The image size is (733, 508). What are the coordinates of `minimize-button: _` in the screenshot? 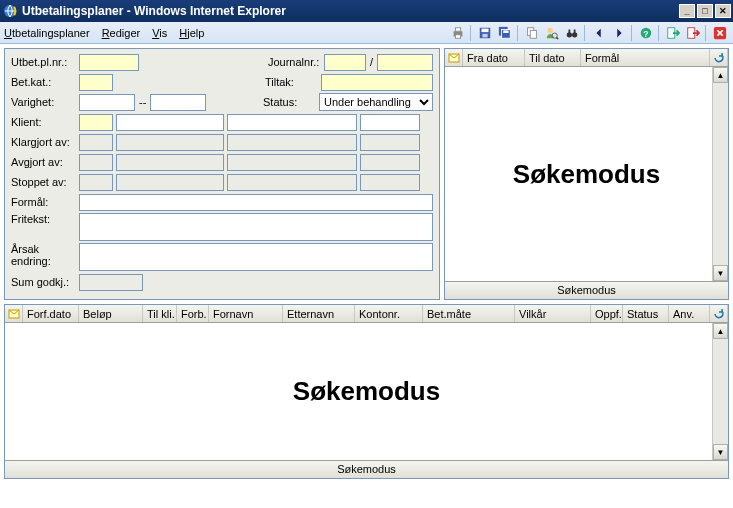 It's located at (687, 11).